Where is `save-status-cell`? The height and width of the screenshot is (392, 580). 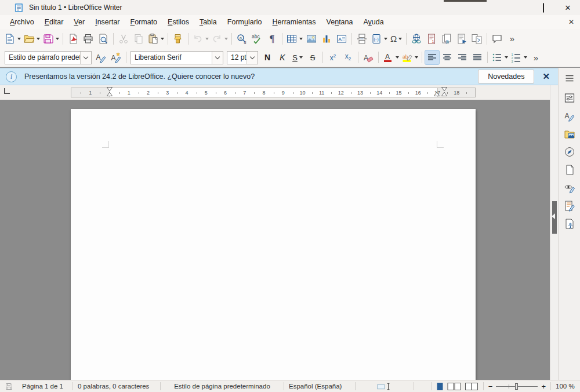
save-status-cell is located at coordinates (9, 386).